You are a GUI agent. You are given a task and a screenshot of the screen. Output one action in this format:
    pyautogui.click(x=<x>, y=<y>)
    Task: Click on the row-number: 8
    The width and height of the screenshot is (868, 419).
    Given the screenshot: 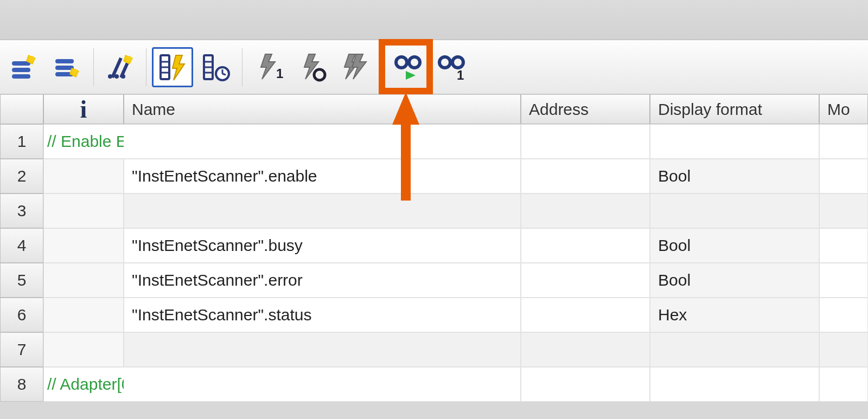 What is the action you would take?
    pyautogui.click(x=22, y=384)
    